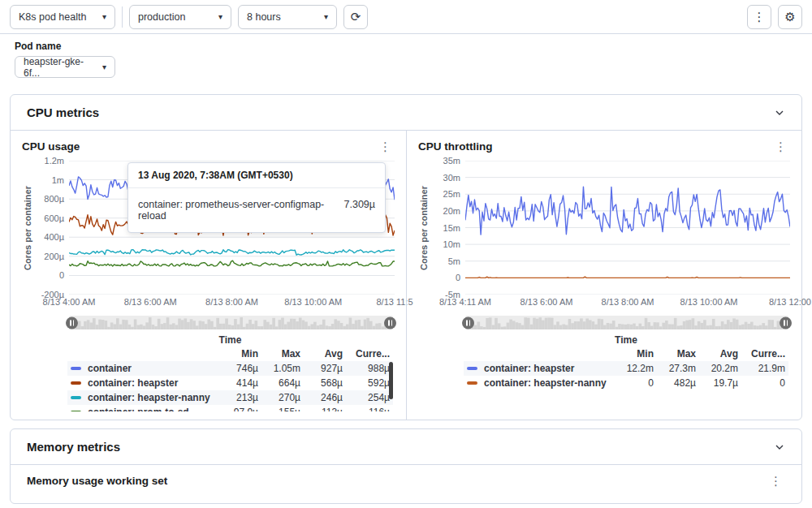 This screenshot has height=508, width=812. I want to click on legend-value: 246µ, so click(325, 398).